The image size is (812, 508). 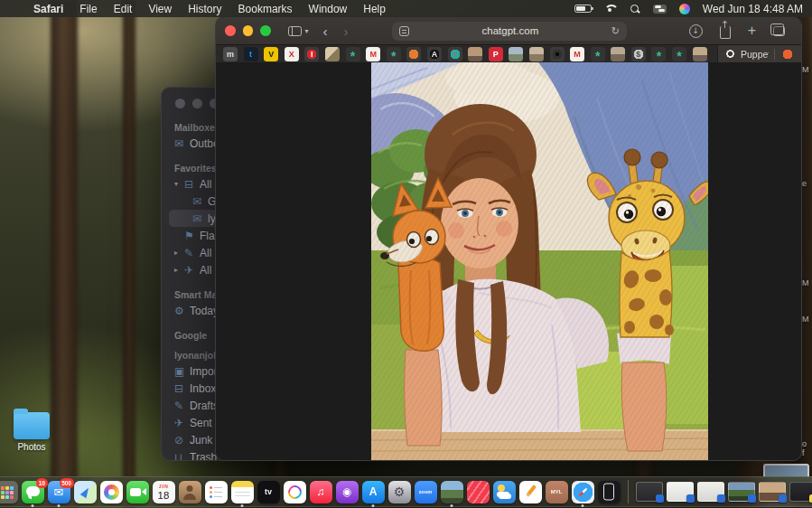 I want to click on maps, so click(x=85, y=492).